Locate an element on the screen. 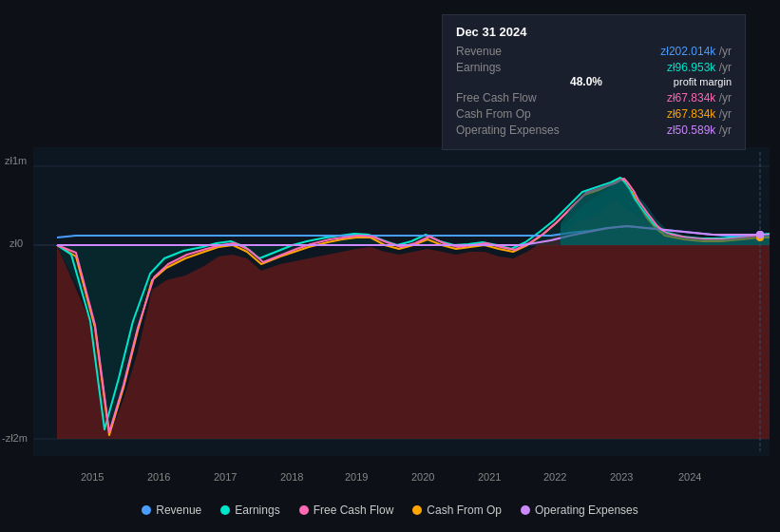 The height and width of the screenshot is (532, 780). legend-label-opex: Operating Expenses is located at coordinates (587, 510).